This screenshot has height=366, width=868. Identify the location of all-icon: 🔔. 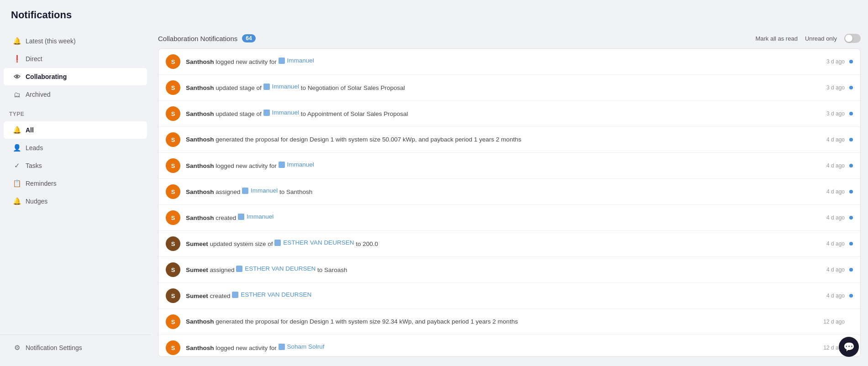
(17, 130).